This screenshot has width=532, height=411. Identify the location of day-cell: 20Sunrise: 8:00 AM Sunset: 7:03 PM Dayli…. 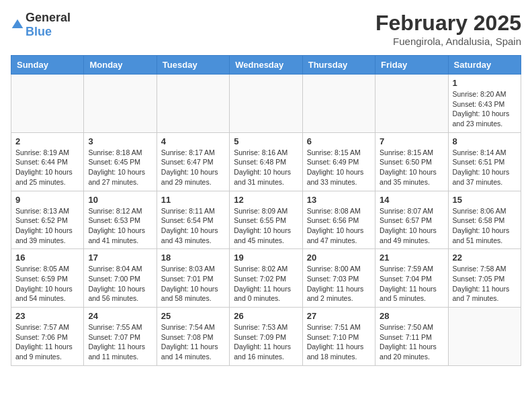
(339, 278).